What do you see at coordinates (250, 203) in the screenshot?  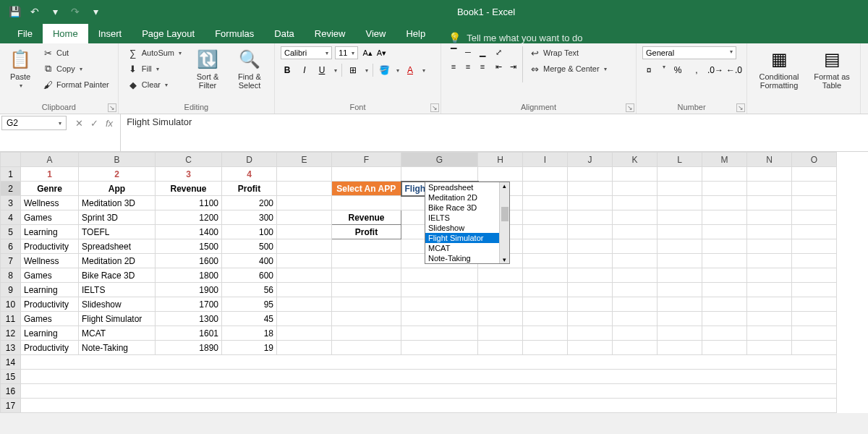 I see `cell: 200` at bounding box center [250, 203].